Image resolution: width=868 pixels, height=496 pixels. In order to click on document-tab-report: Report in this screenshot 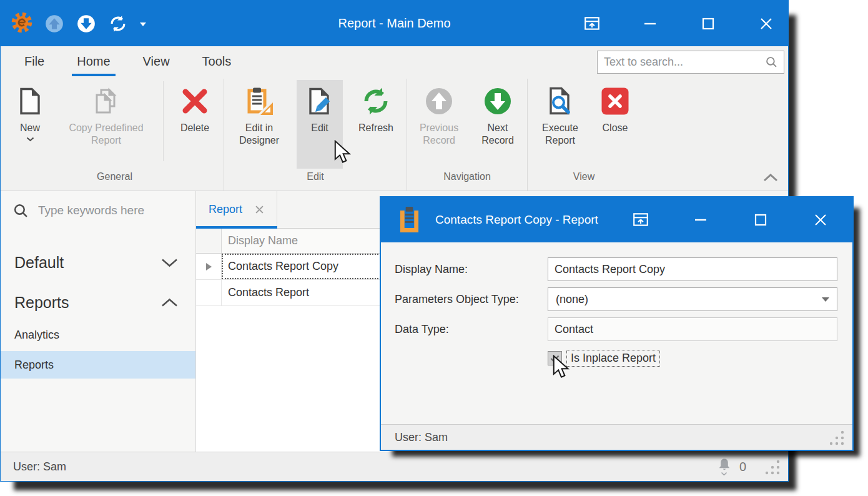, I will do `click(237, 210)`.